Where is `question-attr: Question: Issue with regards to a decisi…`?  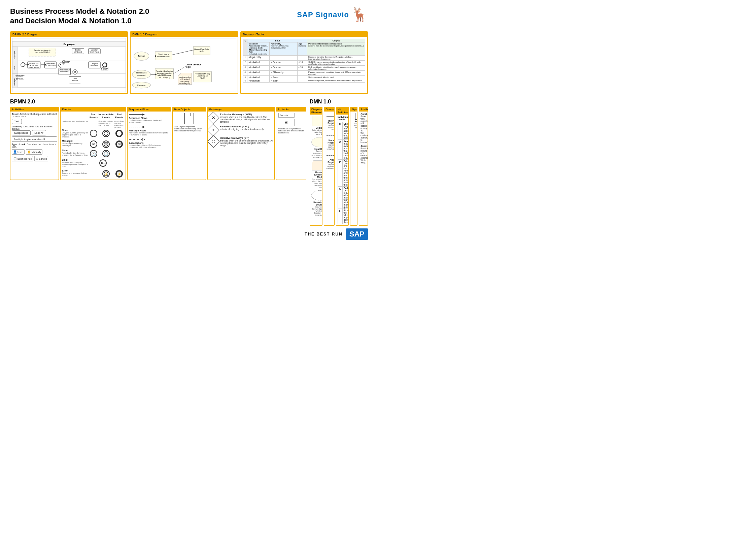 question-attr: Question: Issue with regards to a decisi… is located at coordinates (364, 128).